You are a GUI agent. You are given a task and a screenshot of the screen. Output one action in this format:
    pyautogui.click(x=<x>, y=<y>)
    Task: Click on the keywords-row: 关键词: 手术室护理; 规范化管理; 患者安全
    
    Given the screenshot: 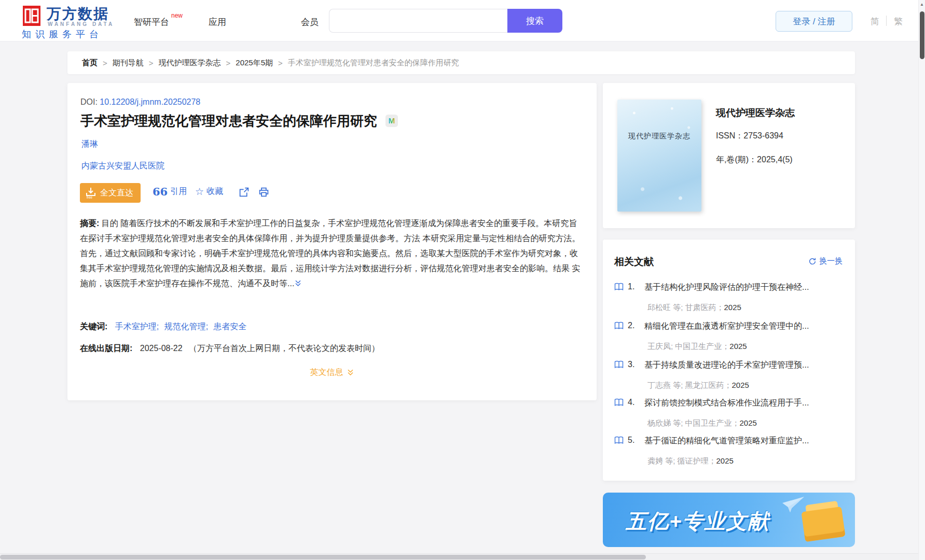 What is the action you would take?
    pyautogui.click(x=165, y=327)
    